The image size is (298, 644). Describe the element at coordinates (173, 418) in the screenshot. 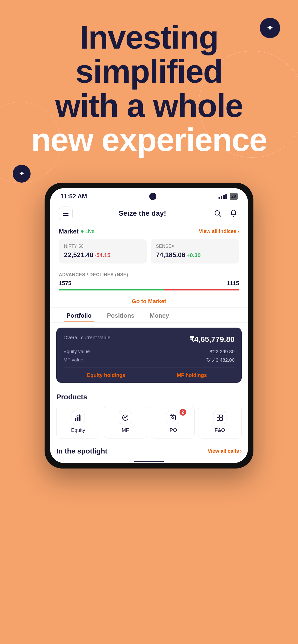

I see `ipo-icon` at that location.